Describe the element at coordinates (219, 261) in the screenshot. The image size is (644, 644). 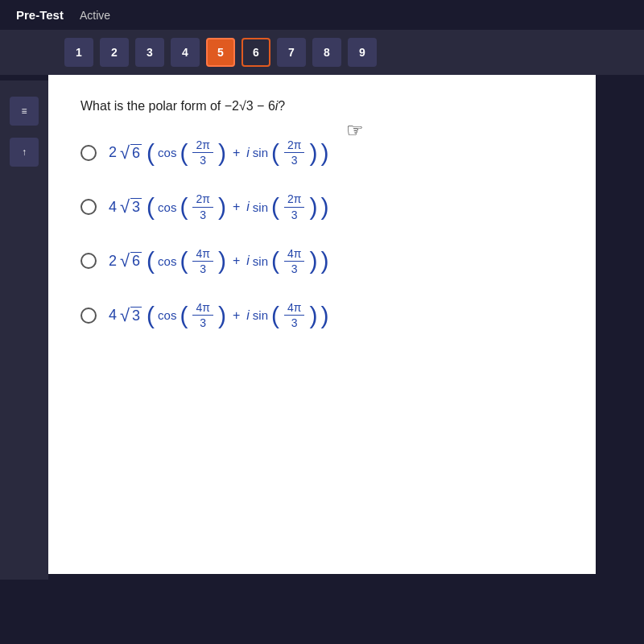
I see `math-expr-c: 2 √ 6 ( cos ( 4π 3 ) + isin ( 4π 3 ) )` at that location.